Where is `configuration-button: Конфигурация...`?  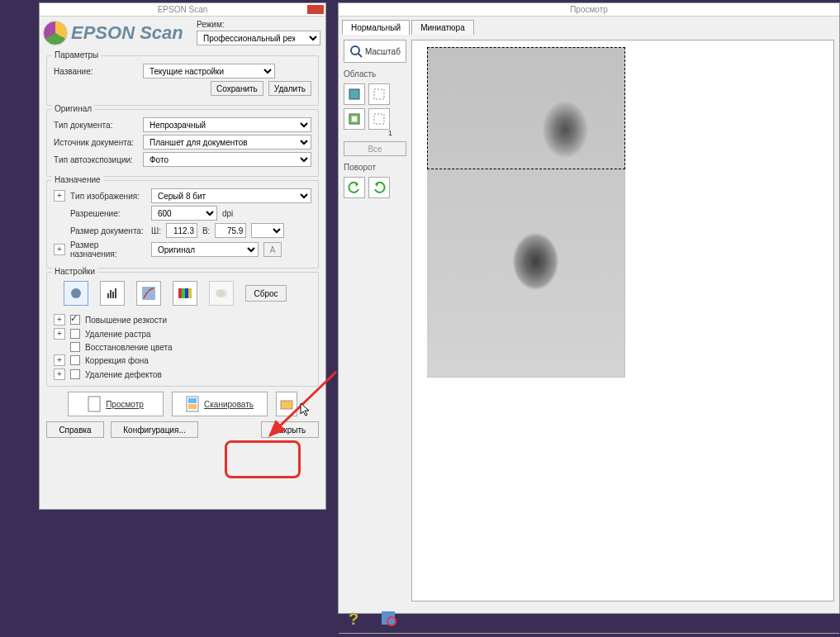 configuration-button: Конфигурация... is located at coordinates (154, 430).